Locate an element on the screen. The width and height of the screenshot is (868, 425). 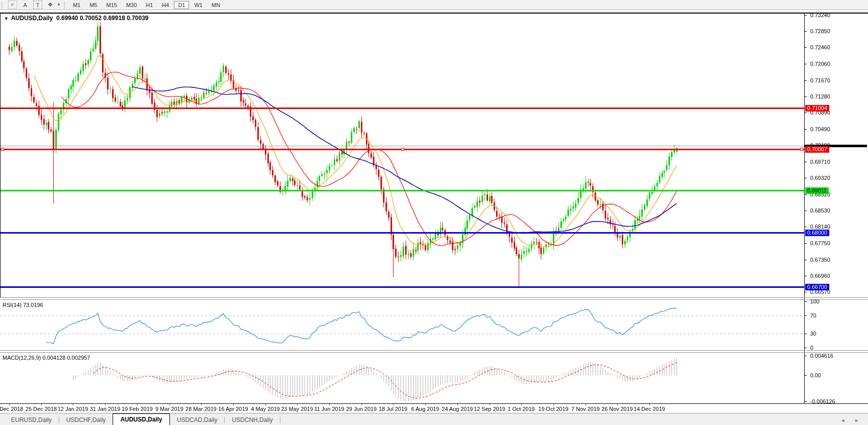
tab-scroll-arrows: ◄ ► is located at coordinates (852, 420).